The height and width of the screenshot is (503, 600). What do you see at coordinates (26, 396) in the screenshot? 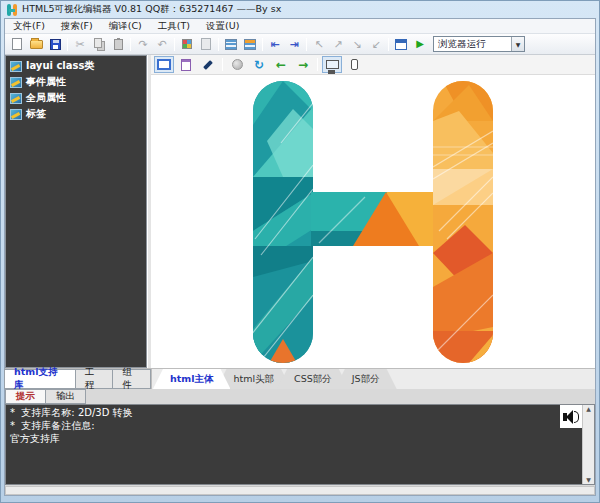
I see `tab-hints: 提示` at bounding box center [26, 396].